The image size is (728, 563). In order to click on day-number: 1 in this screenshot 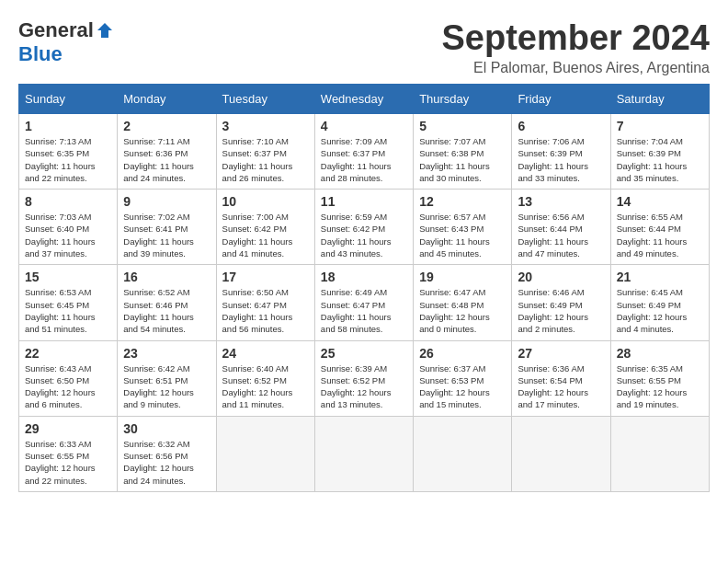, I will do `click(68, 126)`.